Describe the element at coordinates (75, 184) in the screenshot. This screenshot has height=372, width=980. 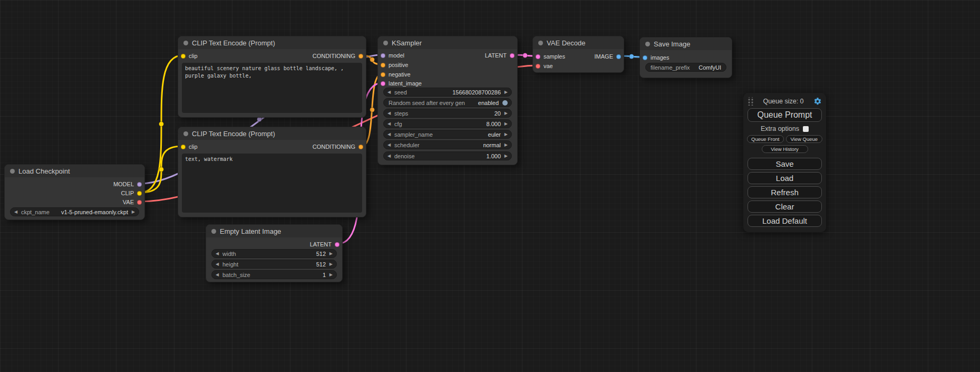
I see `output-port-model: MODEL` at that location.